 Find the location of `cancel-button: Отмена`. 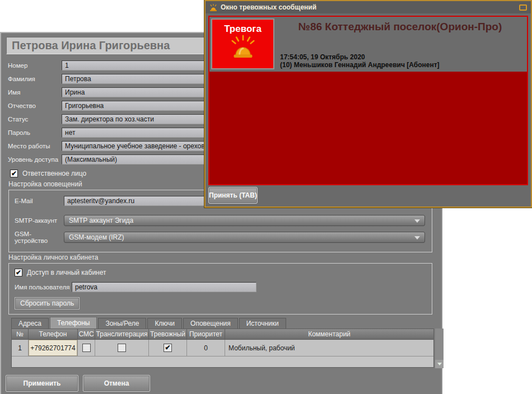

cancel-button: Отмена is located at coordinates (116, 383).